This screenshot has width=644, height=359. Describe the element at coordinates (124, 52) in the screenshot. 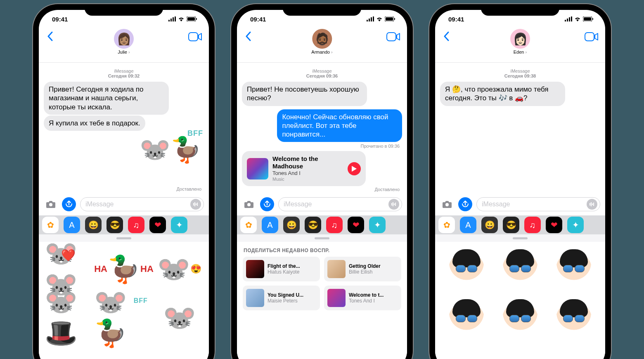

I see `contact-name: Julie` at that location.